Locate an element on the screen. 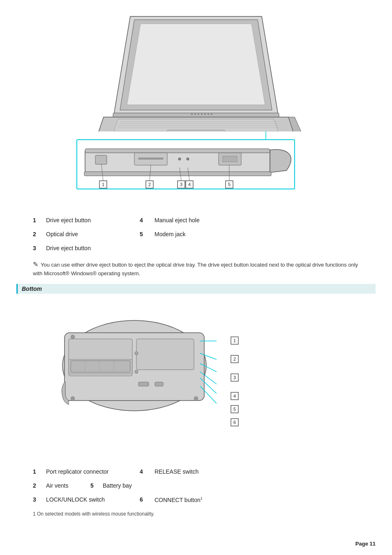  bottom-part-name-4: RELEASE switch is located at coordinates (177, 472).